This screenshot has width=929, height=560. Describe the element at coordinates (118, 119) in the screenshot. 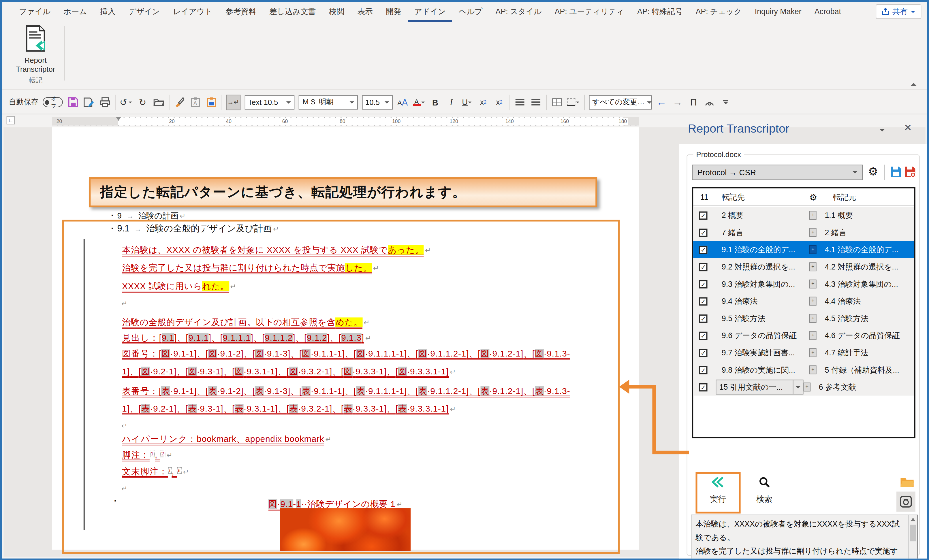

I see `indent-marker` at that location.